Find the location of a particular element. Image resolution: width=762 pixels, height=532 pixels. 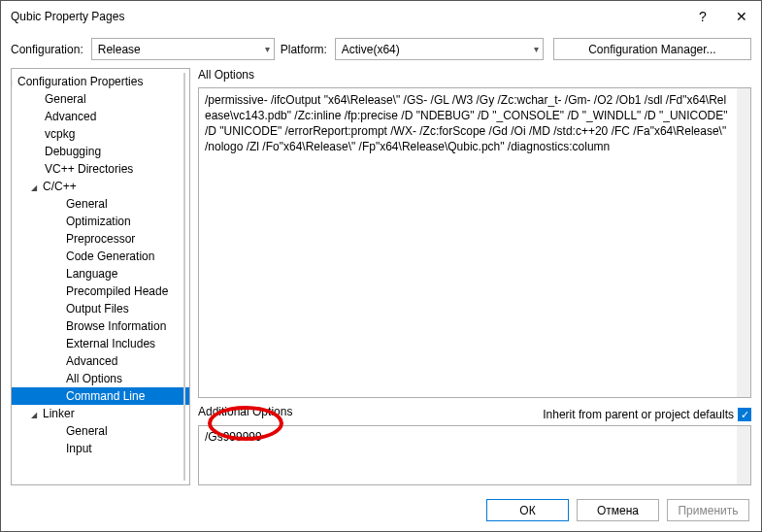

platform-value: Active(x64) is located at coordinates (371, 50).